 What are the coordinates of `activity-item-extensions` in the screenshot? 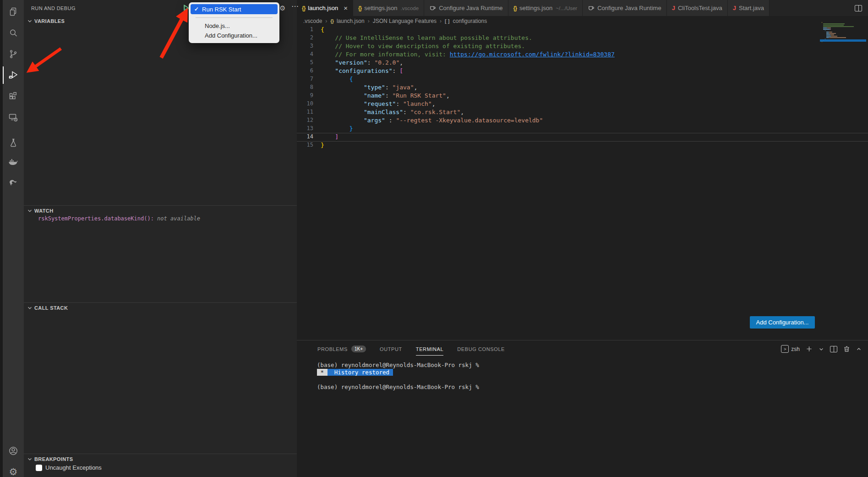 It's located at (13, 96).